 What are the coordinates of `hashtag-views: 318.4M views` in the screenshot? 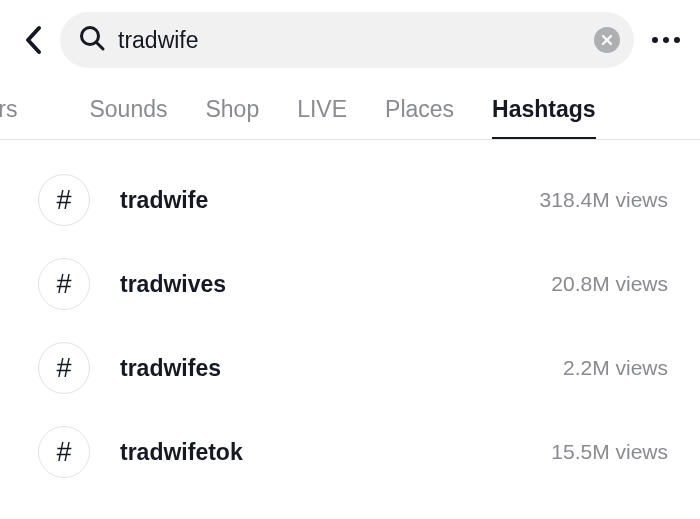 It's located at (604, 200).